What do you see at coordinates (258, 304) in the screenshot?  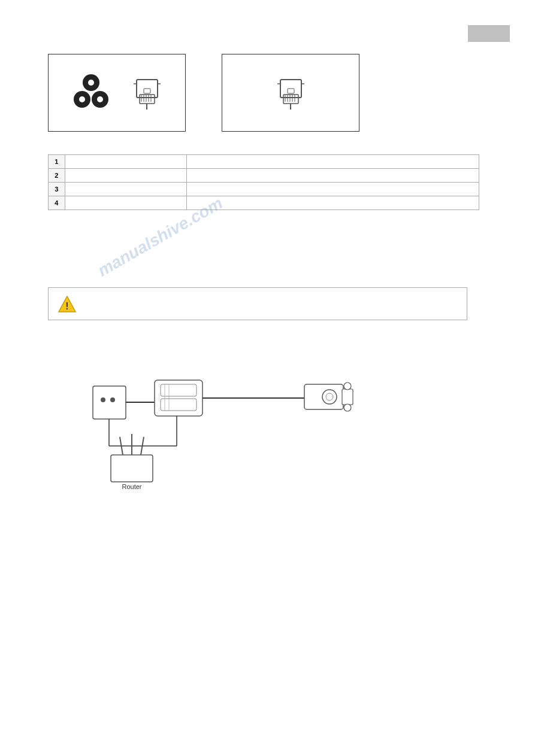 I see `warning-box: !` at bounding box center [258, 304].